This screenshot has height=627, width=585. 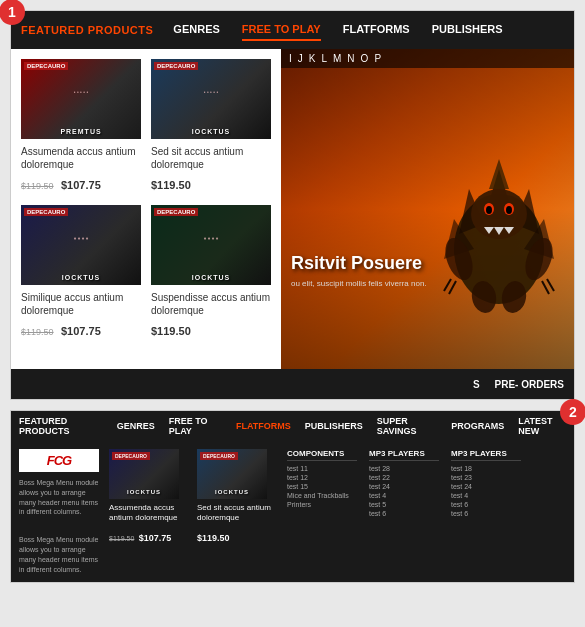 I want to click on link-item-m21: test 23, so click(x=486, y=478).